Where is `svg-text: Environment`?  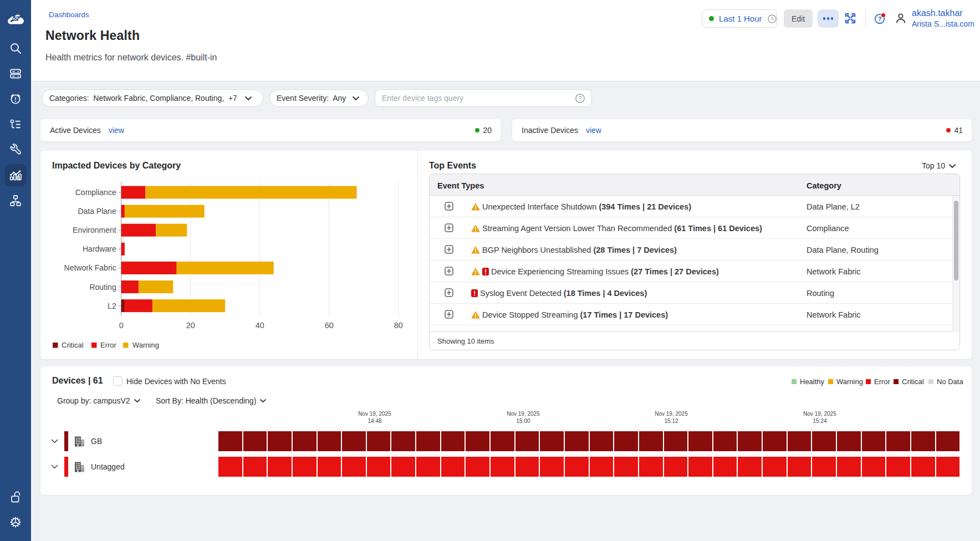 svg-text: Environment is located at coordinates (94, 230).